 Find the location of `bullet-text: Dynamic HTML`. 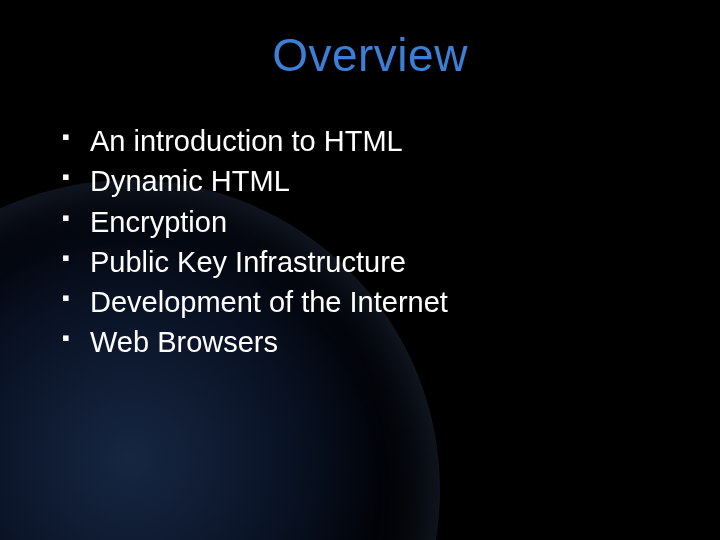

bullet-text: Dynamic HTML is located at coordinates (190, 181).